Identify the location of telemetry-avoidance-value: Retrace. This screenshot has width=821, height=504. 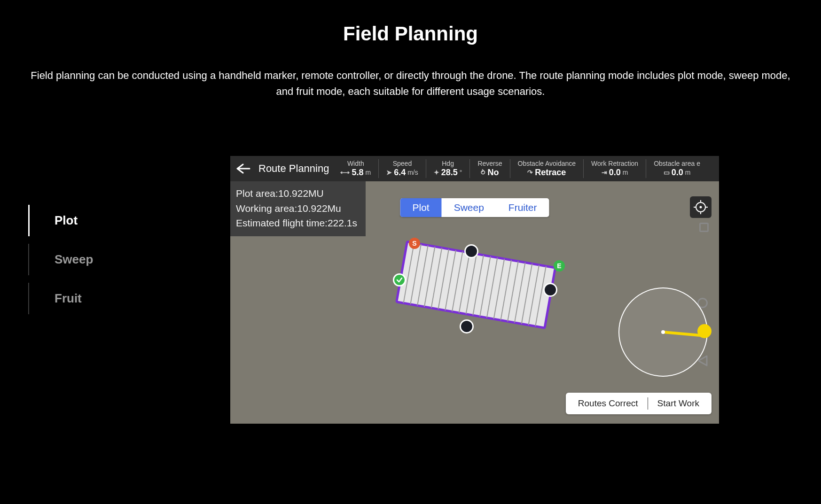
(550, 173).